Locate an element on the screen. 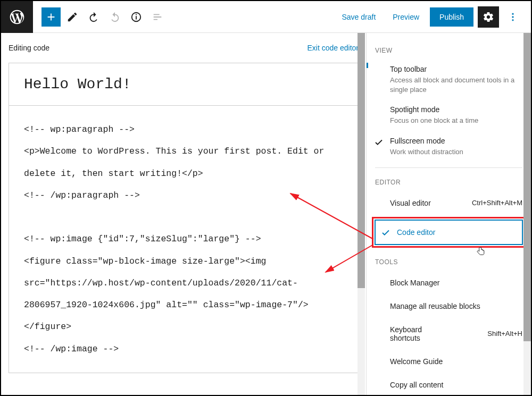 This screenshot has width=532, height=396. wordpress-logo is located at coordinates (17, 17).